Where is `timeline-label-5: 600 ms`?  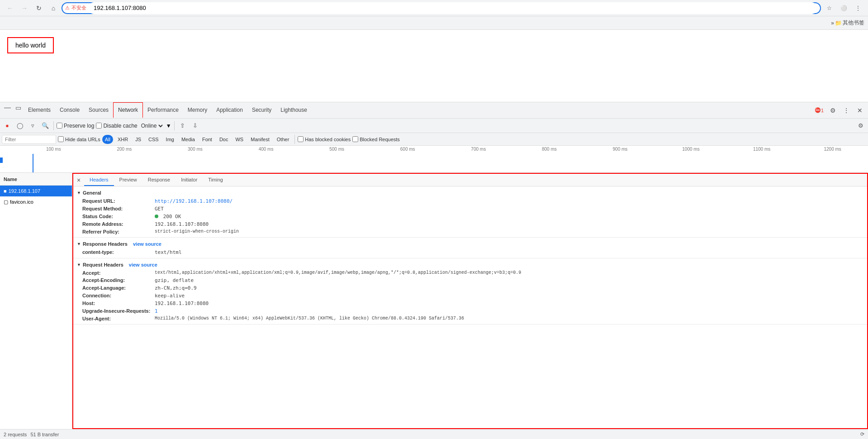 timeline-label-5: 600 ms is located at coordinates (408, 149).